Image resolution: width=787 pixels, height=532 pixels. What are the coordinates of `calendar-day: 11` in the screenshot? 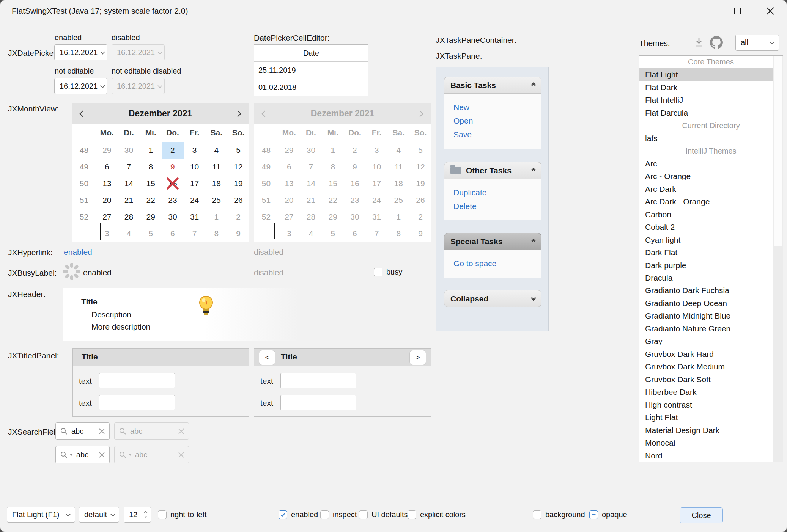 It's located at (216, 167).